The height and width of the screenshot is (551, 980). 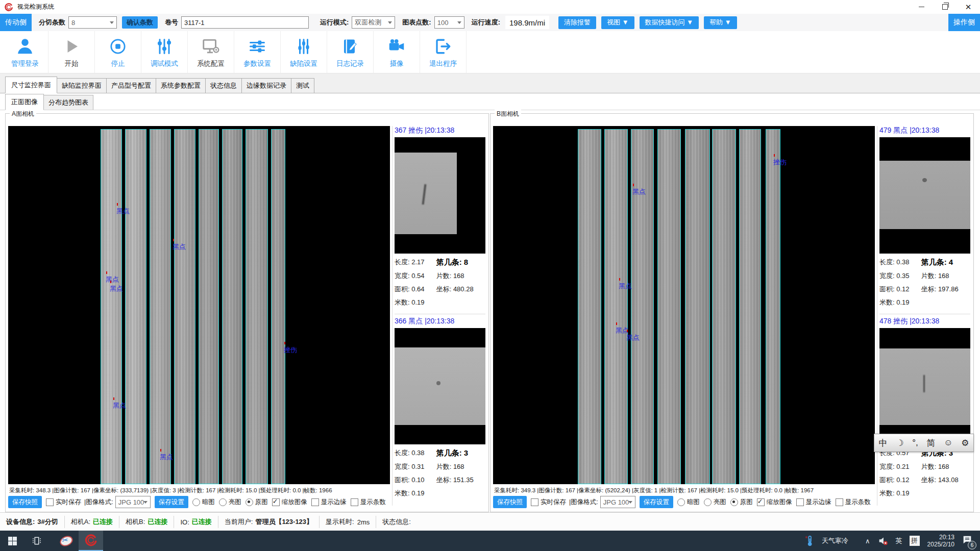 I want to click on minimize-button, so click(x=921, y=7).